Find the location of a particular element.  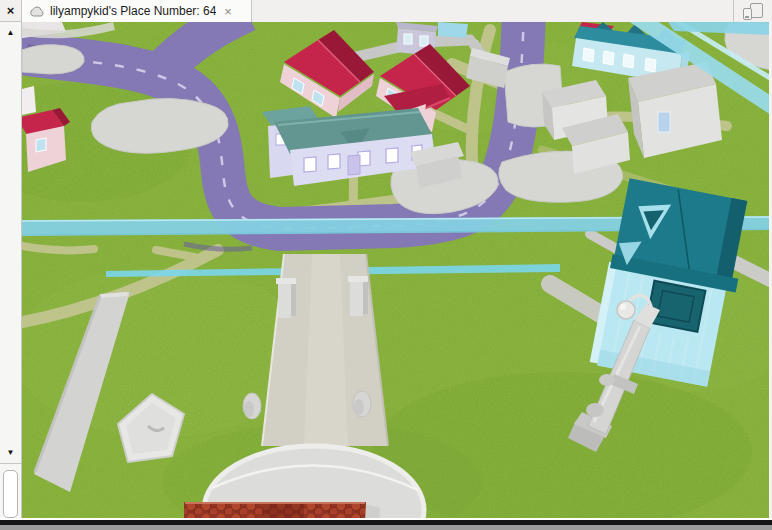

tabbar-filler is located at coordinates (492, 11).